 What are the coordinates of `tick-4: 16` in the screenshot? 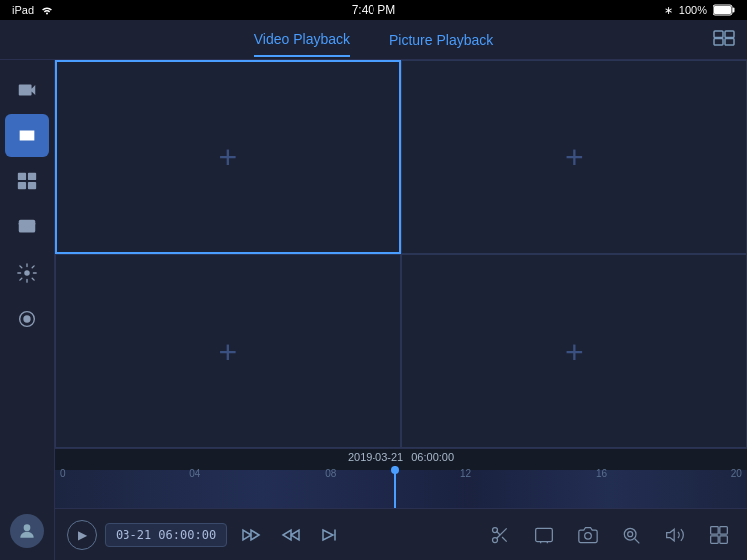 It's located at (602, 472).